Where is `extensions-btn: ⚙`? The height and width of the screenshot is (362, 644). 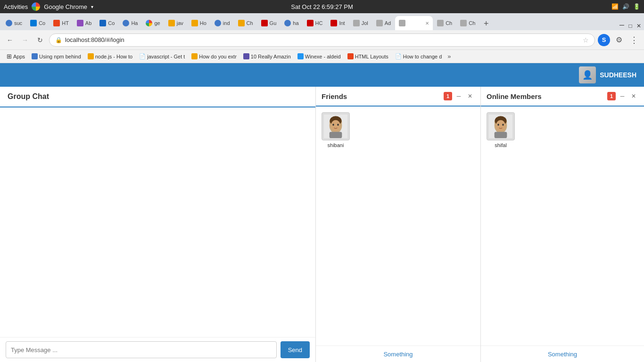 extensions-btn: ⚙ is located at coordinates (619, 40).